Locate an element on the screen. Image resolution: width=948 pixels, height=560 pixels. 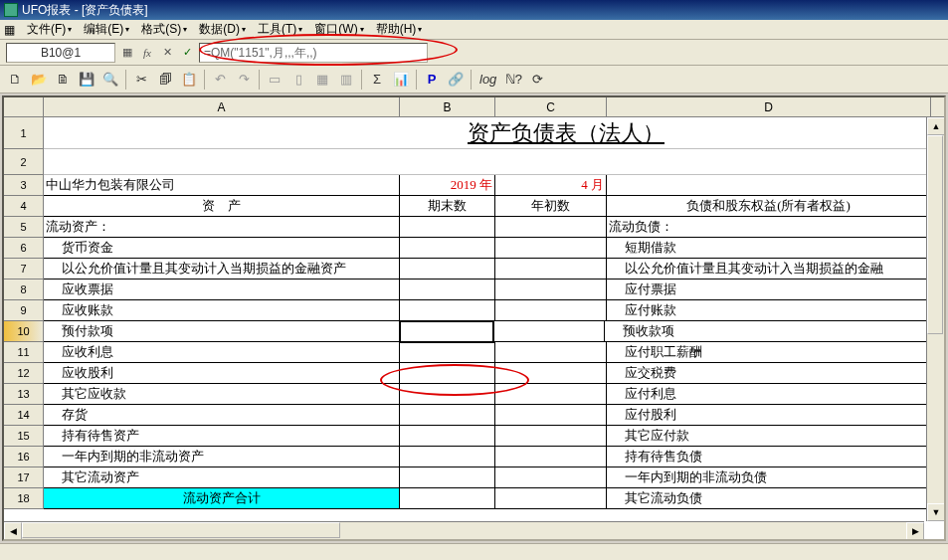
refresh-icon: ⟳ is located at coordinates (537, 80).